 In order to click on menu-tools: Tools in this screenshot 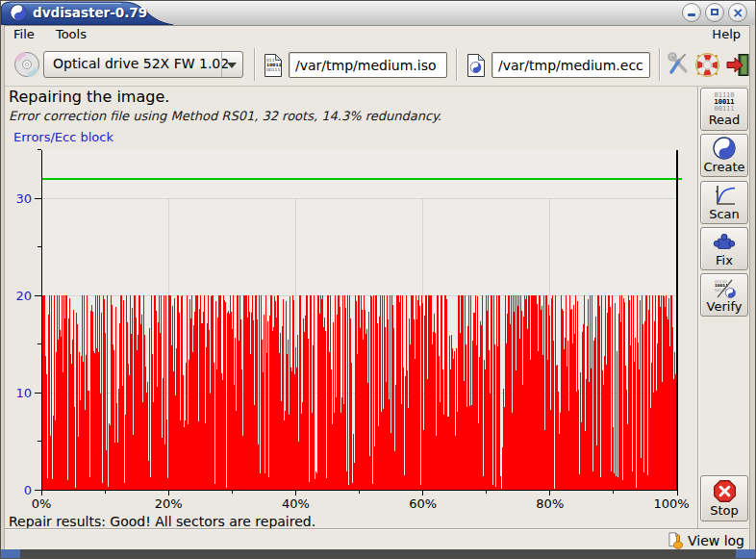, I will do `click(71, 35)`.